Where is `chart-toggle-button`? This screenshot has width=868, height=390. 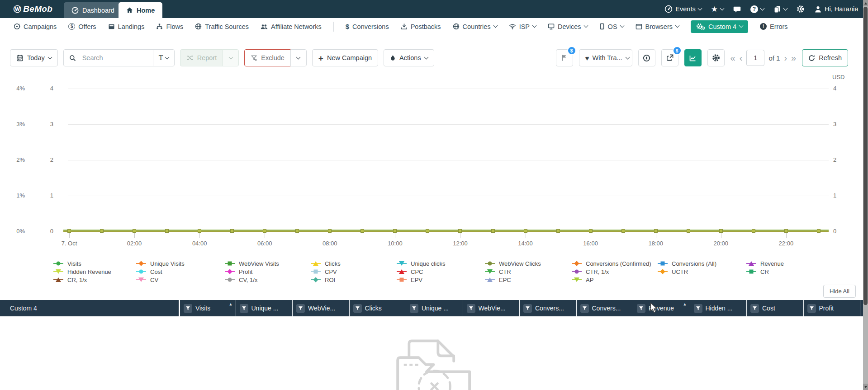 chart-toggle-button is located at coordinates (693, 58).